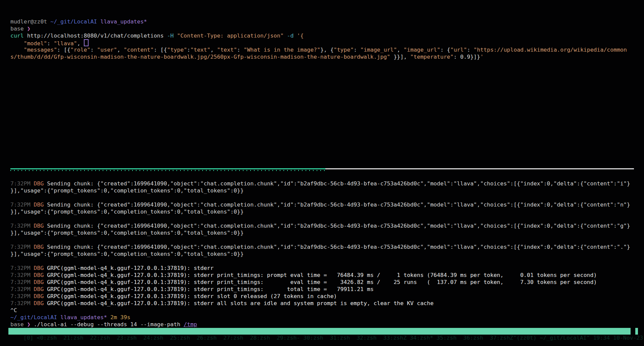  What do you see at coordinates (459, 50) in the screenshot?
I see `terminal-text-segment: "url"` at bounding box center [459, 50].